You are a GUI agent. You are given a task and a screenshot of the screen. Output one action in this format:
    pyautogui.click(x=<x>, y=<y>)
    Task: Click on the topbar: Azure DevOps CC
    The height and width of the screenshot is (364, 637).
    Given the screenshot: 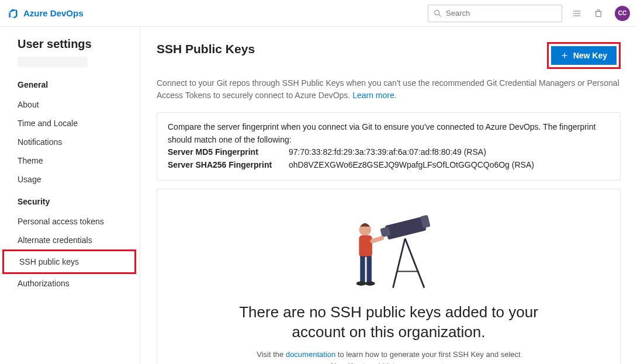 What is the action you would take?
    pyautogui.click(x=318, y=13)
    